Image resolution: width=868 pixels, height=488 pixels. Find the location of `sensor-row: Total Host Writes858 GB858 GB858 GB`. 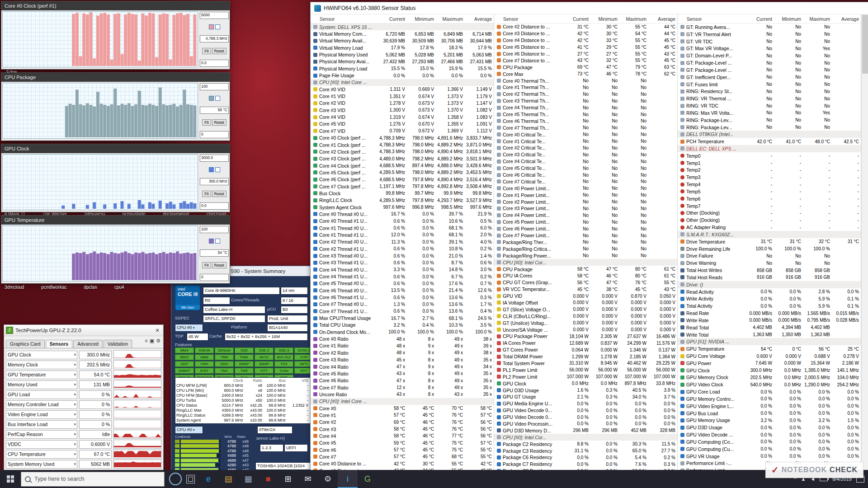

sensor-row: Total Host Writes858 GB858 GB858 GB is located at coordinates (769, 270).